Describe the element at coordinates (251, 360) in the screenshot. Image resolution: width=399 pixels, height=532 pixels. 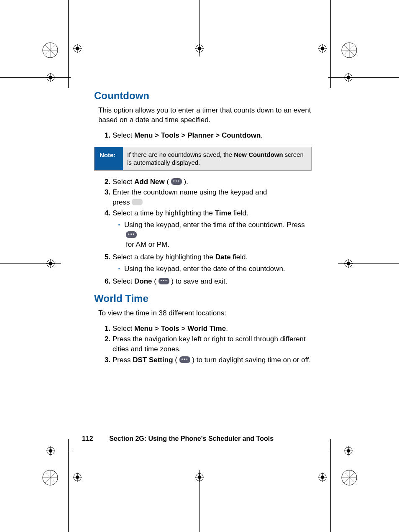
I see `text: ) to turn daylight saving time on or off…` at that location.